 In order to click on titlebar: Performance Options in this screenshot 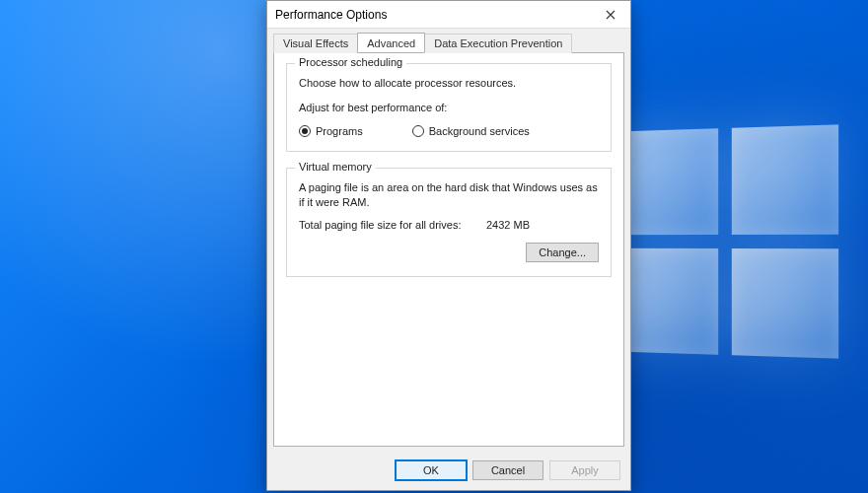, I will do `click(449, 15)`.